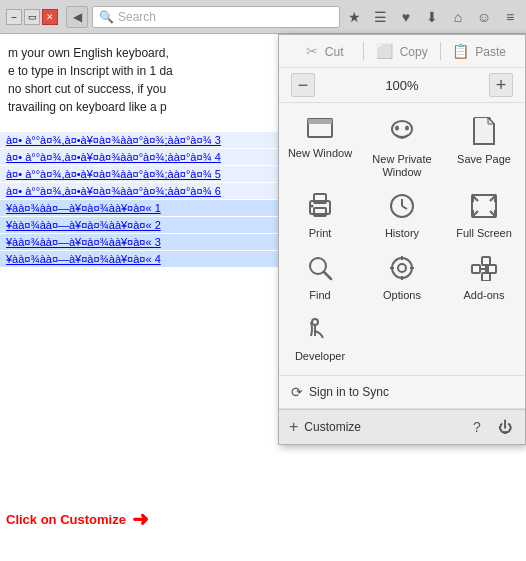  Describe the element at coordinates (78, 519) in the screenshot. I see `bottom-label: Click on Customize ➜` at that location.